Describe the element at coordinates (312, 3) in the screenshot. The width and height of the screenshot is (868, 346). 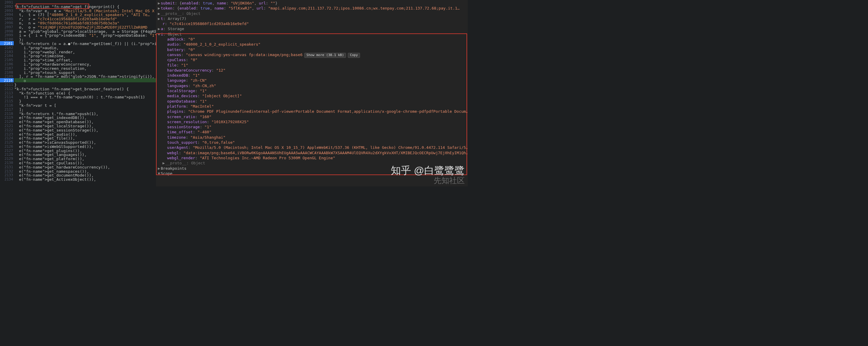
I see `prop-submit: ▶submit: {enabled: true, name: "UVjDKO6n…` at that location.